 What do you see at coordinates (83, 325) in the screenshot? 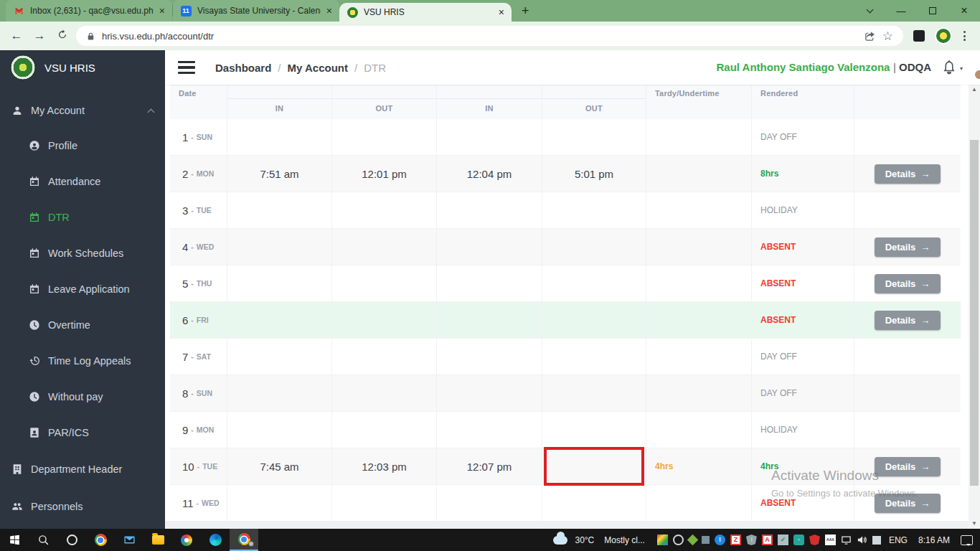
I see `sidebar-item-overtime: Overtime` at bounding box center [83, 325].